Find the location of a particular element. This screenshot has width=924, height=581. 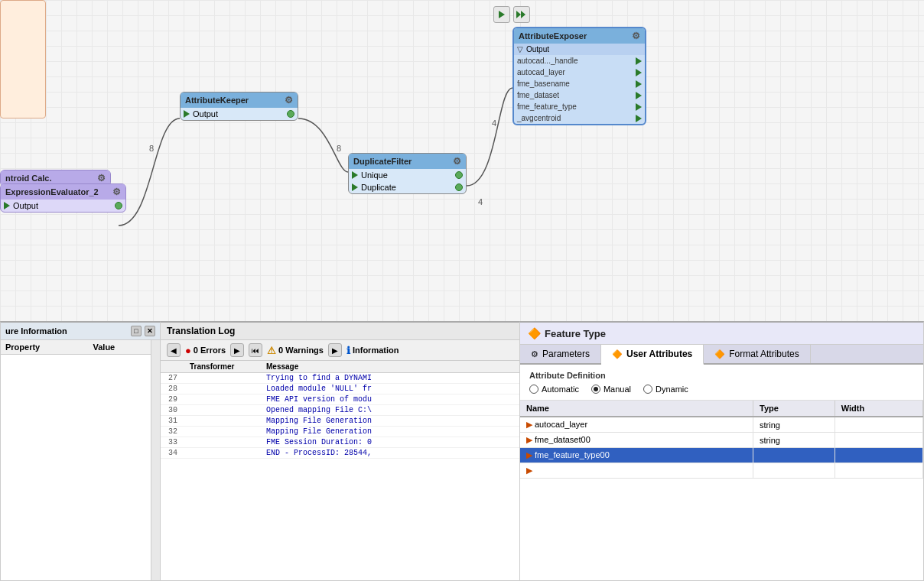

port-0-label: autocad..._handle is located at coordinates (577, 61).